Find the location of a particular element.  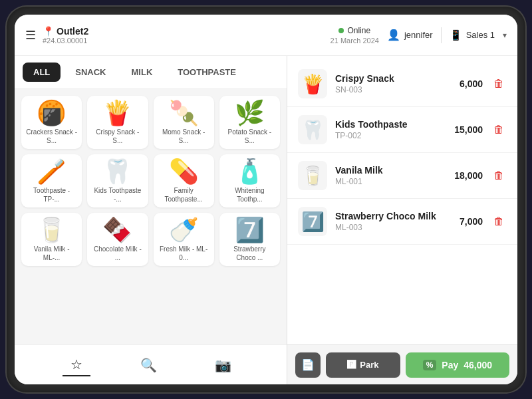

product-card-p9: 🥛 Vanila Milk - ML-... is located at coordinates (52, 239).